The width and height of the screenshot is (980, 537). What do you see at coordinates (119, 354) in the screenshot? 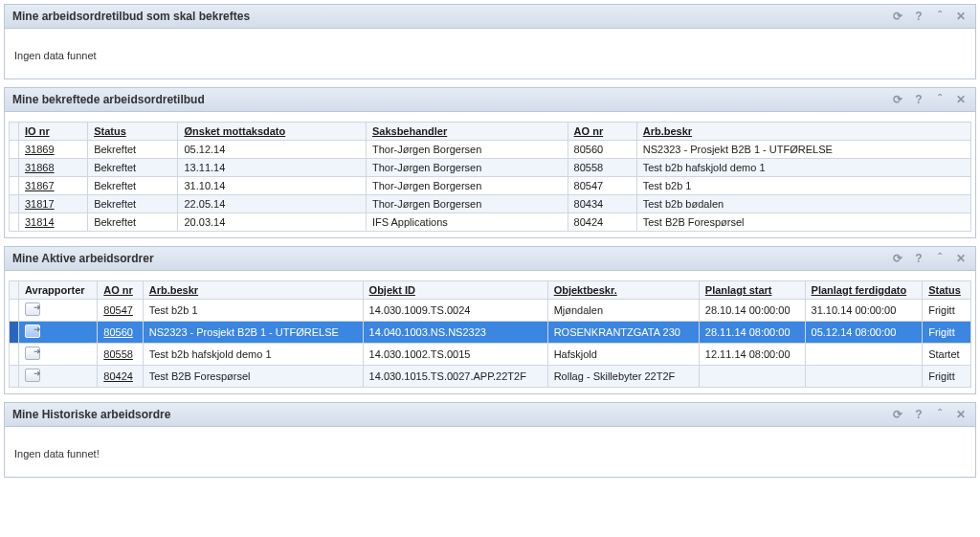
I see `ao-link: 80558` at bounding box center [119, 354].